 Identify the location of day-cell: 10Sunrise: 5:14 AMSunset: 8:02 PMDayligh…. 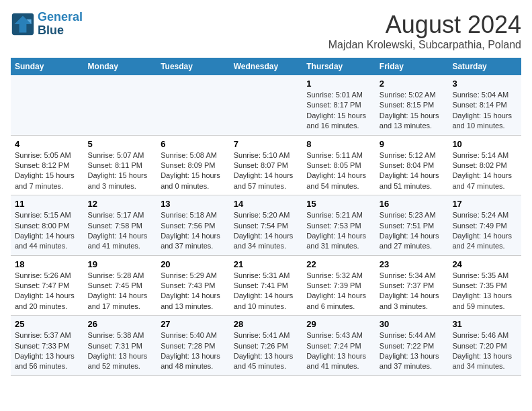
(485, 165).